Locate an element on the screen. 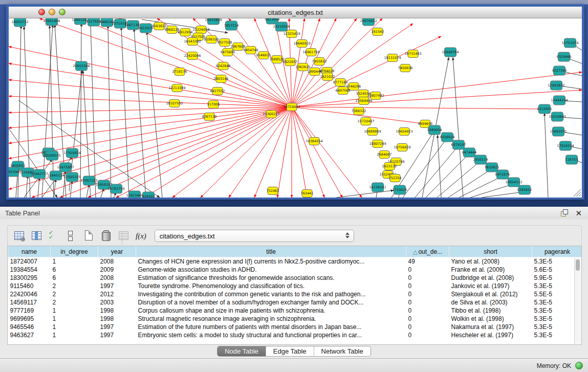 The height and width of the screenshot is (372, 588). graph-node: 23300217 is located at coordinates (271, 115).